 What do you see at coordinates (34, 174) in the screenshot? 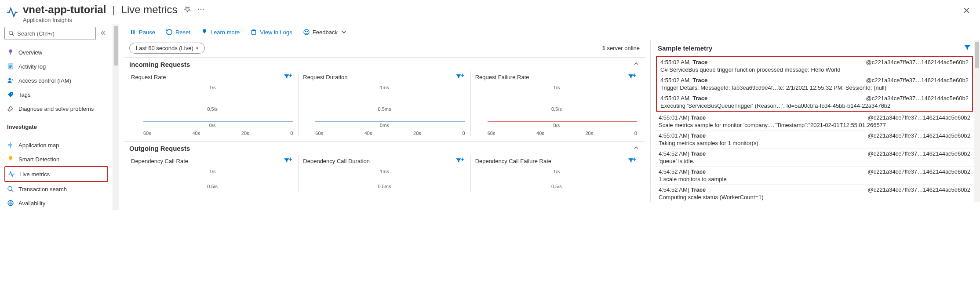
I see `sidebar-item-label: Live metrics` at bounding box center [34, 174].